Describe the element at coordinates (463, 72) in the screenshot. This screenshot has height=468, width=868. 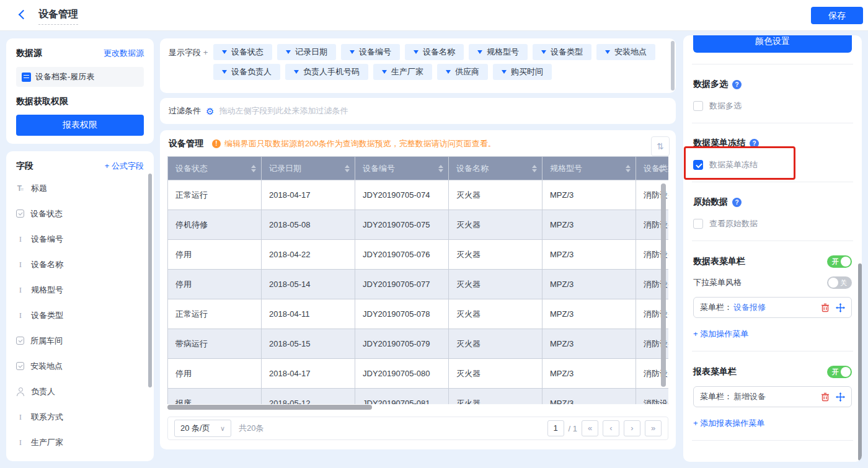
I see `display-field-chip-供应商: 供应商` at that location.